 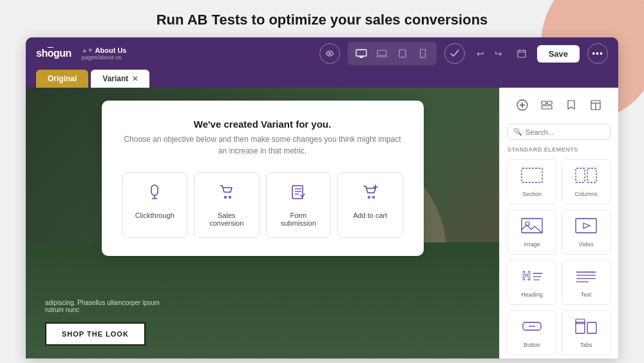 I want to click on publish-check-button, so click(x=455, y=54).